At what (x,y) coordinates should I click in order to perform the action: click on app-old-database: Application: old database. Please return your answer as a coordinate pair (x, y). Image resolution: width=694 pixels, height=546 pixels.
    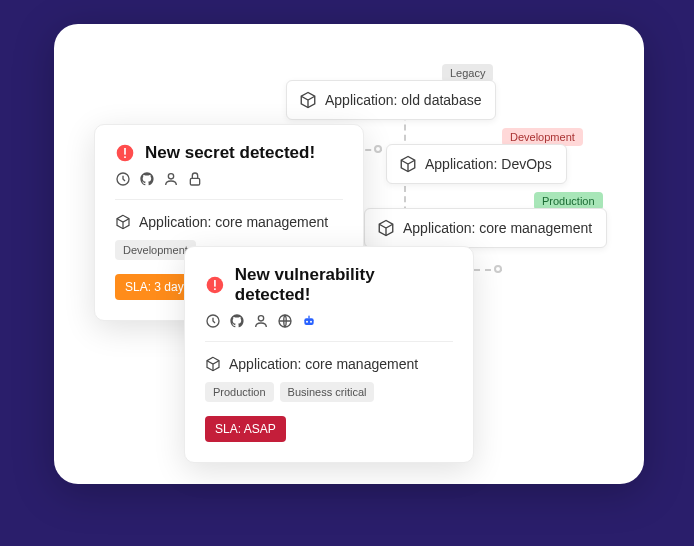
    Looking at the image, I should click on (391, 100).